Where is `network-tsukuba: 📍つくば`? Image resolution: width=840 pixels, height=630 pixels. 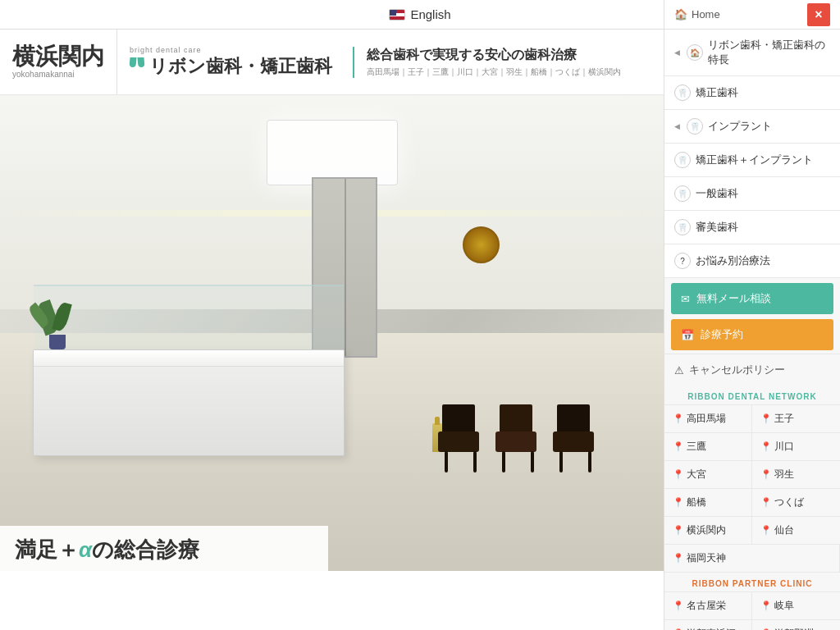 network-tsukuba: 📍つくば is located at coordinates (796, 503).